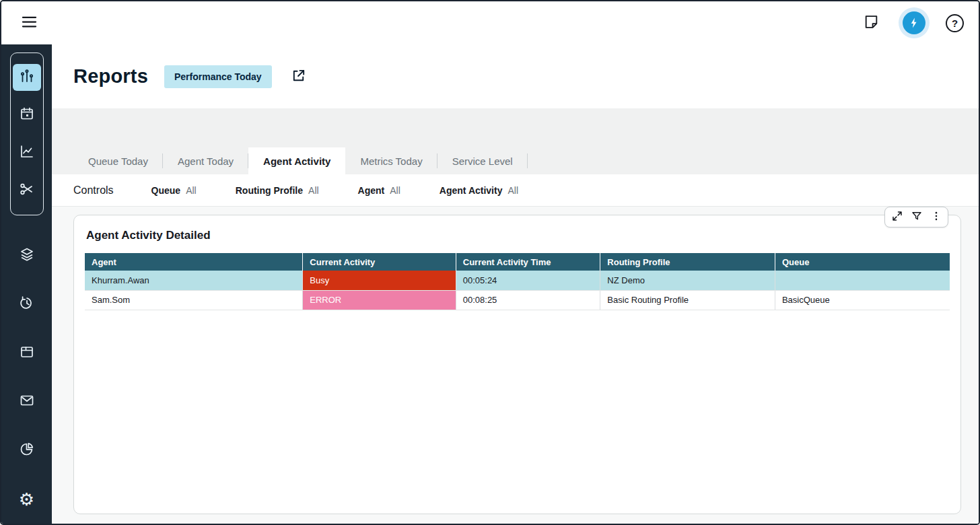  Describe the element at coordinates (27, 304) in the screenshot. I see `sidebar-item-history` at that location.